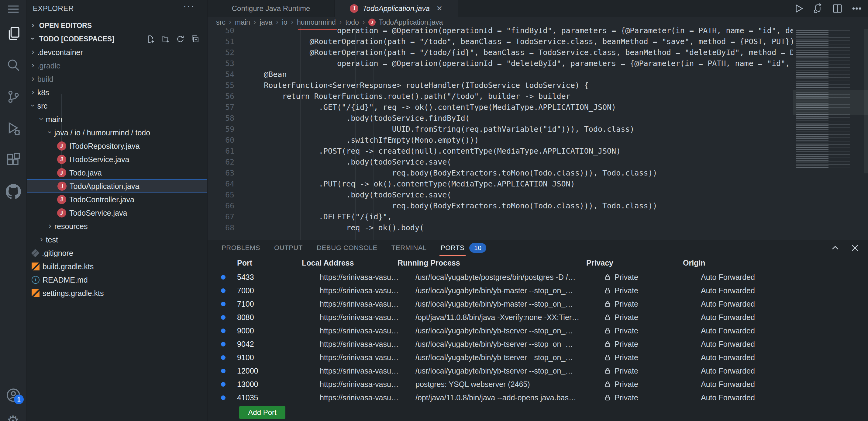  Describe the element at coordinates (241, 248) in the screenshot. I see `panel-tab-problems: PROBLEMS` at that location.